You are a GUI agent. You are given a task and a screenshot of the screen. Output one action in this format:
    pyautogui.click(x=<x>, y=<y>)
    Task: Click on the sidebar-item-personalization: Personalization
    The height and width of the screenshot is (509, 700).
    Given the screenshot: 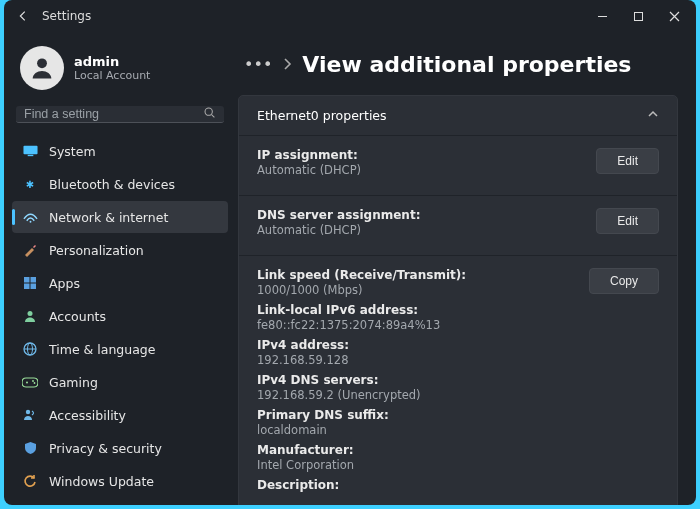 What is the action you would take?
    pyautogui.click(x=120, y=250)
    